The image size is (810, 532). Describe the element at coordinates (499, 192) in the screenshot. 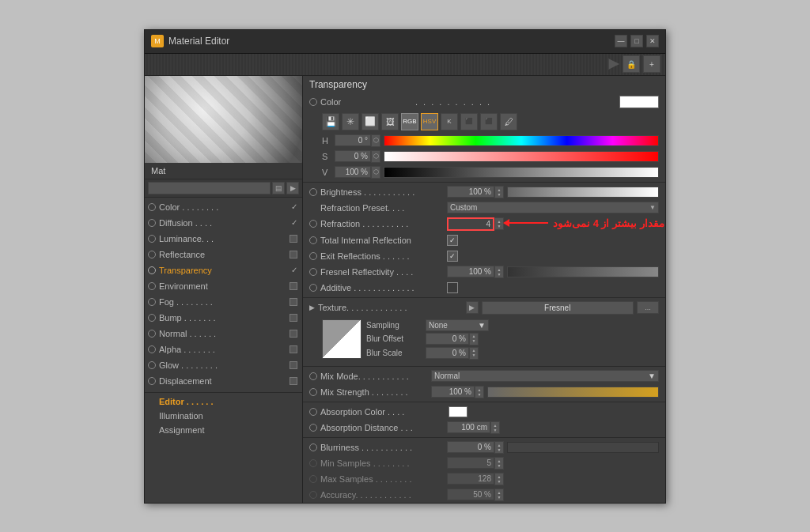

I see `brightness-spinner` at that location.